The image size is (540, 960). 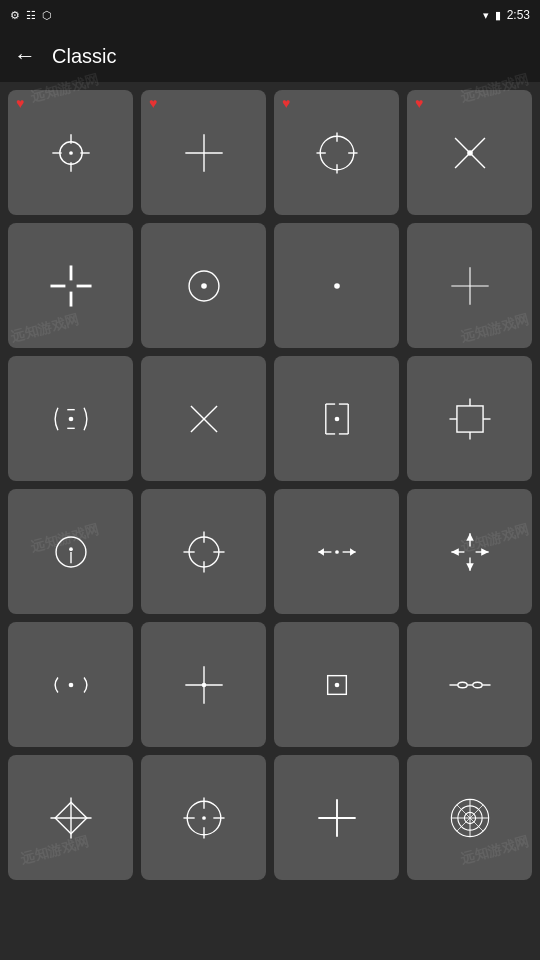 I want to click on crosshair-cell-3: ♥, so click(x=336, y=152).